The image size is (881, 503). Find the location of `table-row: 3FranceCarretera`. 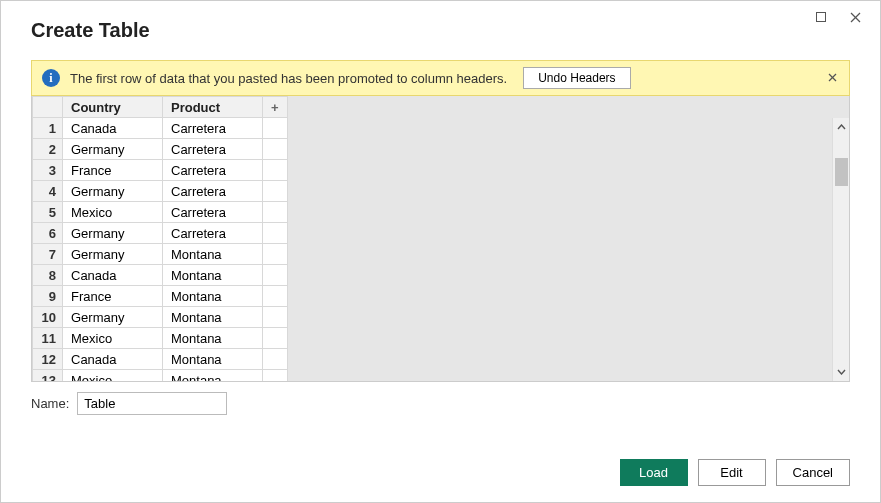

table-row: 3FranceCarretera is located at coordinates (160, 170).